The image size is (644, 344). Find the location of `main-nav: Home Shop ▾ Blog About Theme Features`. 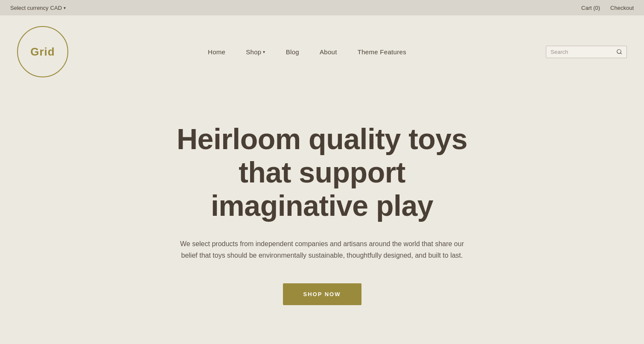

main-nav: Home Shop ▾ Blog About Theme Features is located at coordinates (307, 52).